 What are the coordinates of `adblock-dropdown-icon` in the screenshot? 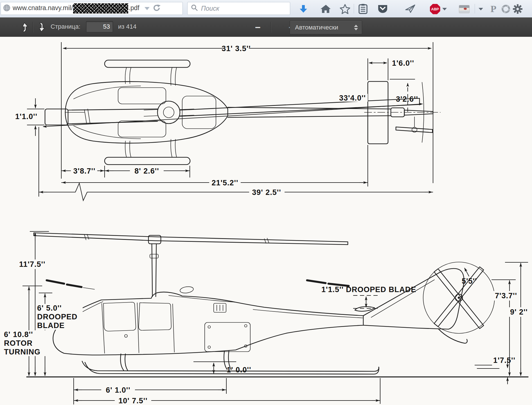 It's located at (445, 9).